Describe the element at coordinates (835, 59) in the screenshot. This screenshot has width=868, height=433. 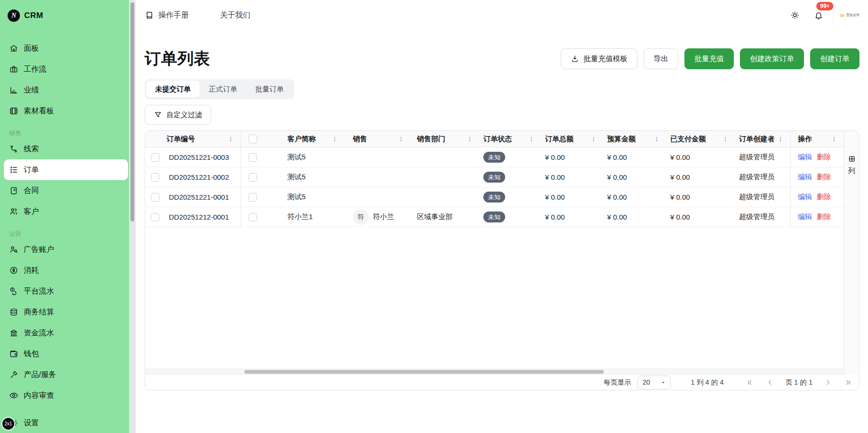
I see `create-order-button: 创建订单` at that location.